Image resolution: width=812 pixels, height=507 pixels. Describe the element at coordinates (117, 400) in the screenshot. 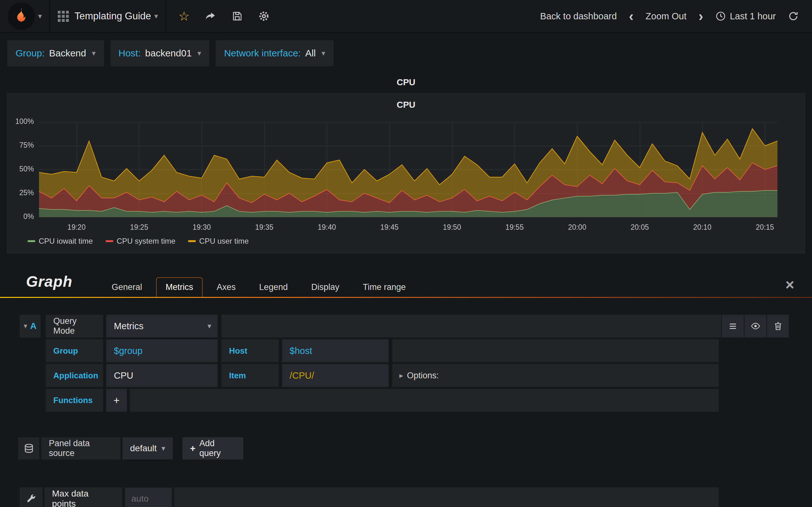

I see `add-function-button: +` at that location.